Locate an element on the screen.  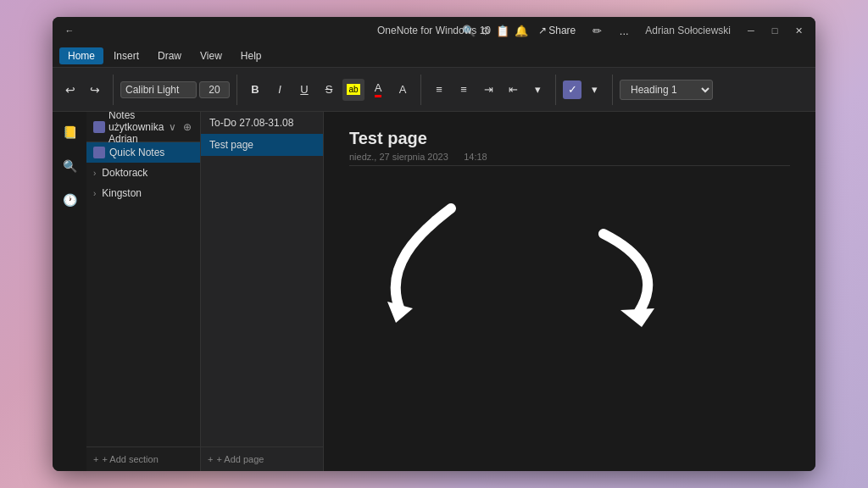
title-bar: ← OneNote for Windows 10 🔍 ⚙ 📋 🔔 ↗ Share… is located at coordinates (434, 30).